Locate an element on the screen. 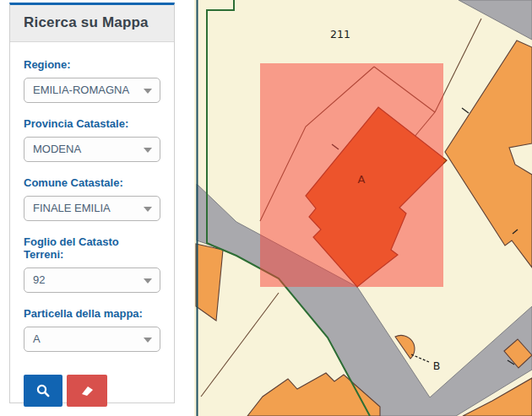 The height and width of the screenshot is (416, 532). comune-label: Comune Catastale: is located at coordinates (92, 182).